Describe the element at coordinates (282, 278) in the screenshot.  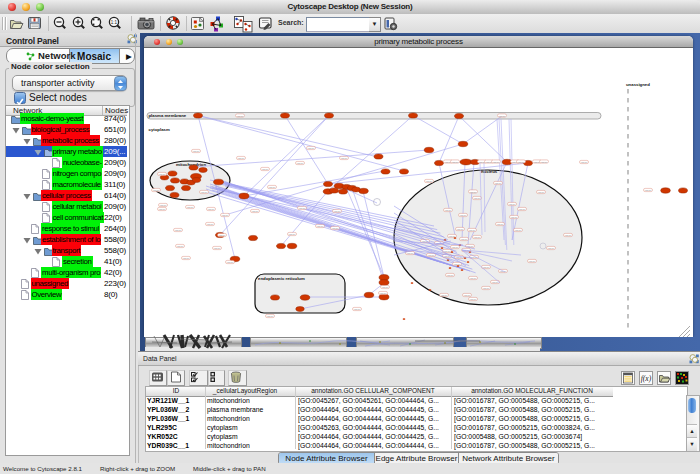
I see `svg-text: endoplasmic reticulum` at that location.